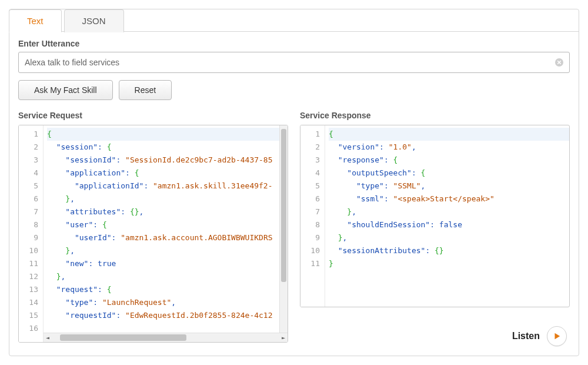  What do you see at coordinates (94, 21) in the screenshot?
I see `tab-json: JSON` at bounding box center [94, 21].